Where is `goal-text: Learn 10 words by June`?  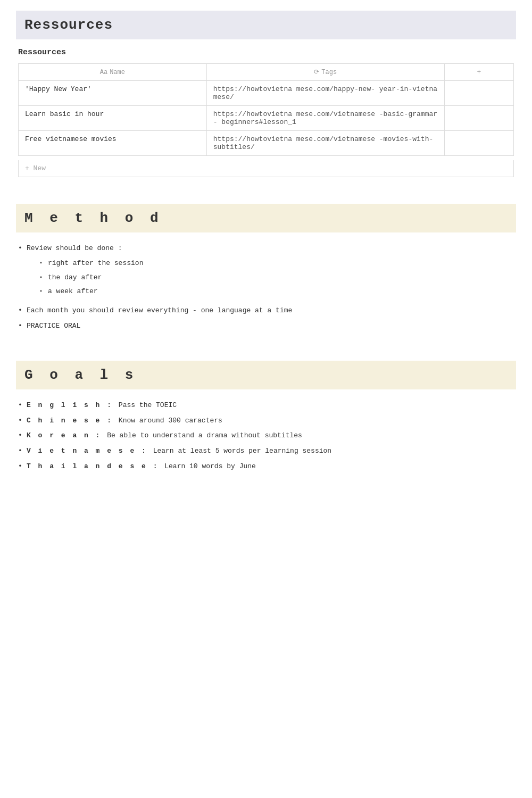
goal-text: Learn 10 words by June is located at coordinates (210, 466).